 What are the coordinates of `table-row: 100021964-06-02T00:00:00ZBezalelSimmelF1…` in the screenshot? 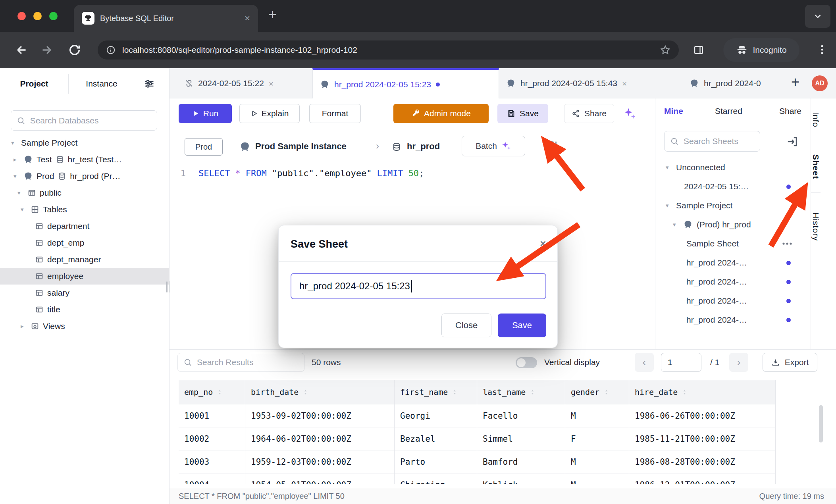 It's located at (477, 439).